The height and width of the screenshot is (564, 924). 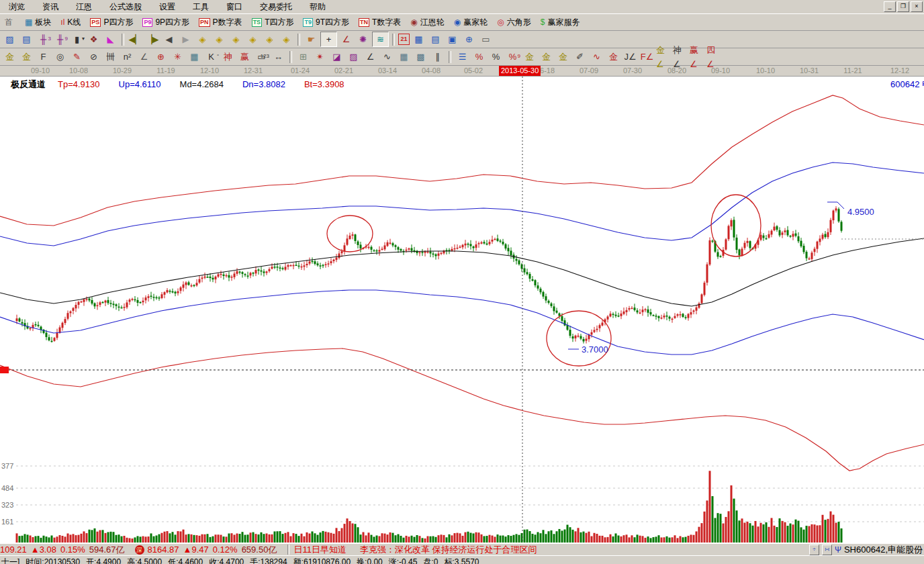 What do you see at coordinates (71, 22) in the screenshot?
I see `kline-button: ıl K线` at bounding box center [71, 22].